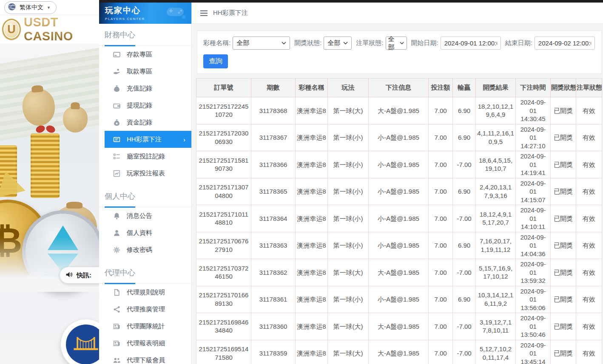  What do you see at coordinates (139, 216) in the screenshot?
I see `sidebar-item-label: 消息公告` at bounding box center [139, 216].